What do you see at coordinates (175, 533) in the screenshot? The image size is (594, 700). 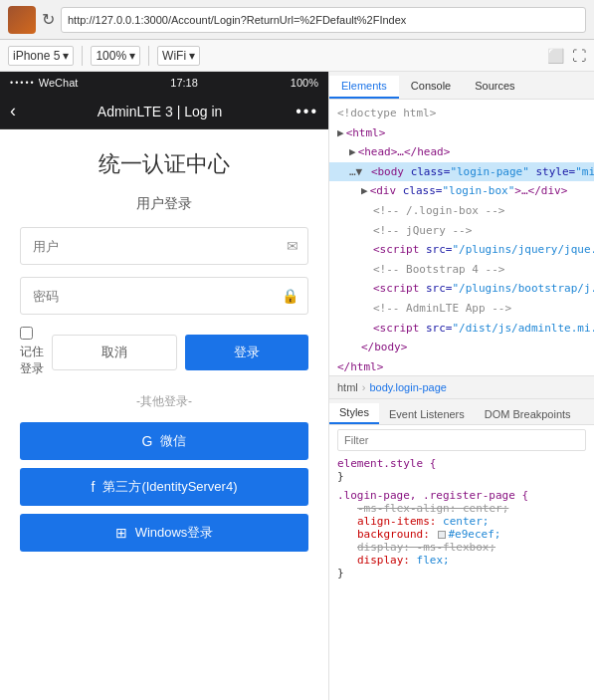 I see `windows-label: Windows登录` at bounding box center [175, 533].